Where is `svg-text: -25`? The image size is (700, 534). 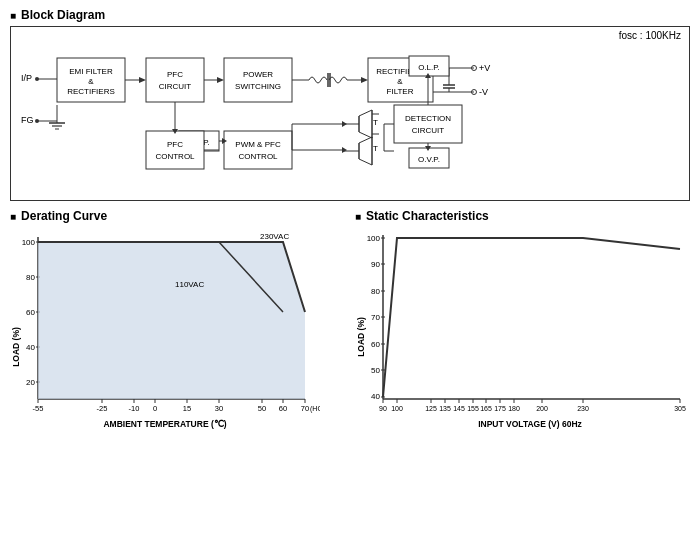
svg-text: -25 is located at coordinates (102, 408).